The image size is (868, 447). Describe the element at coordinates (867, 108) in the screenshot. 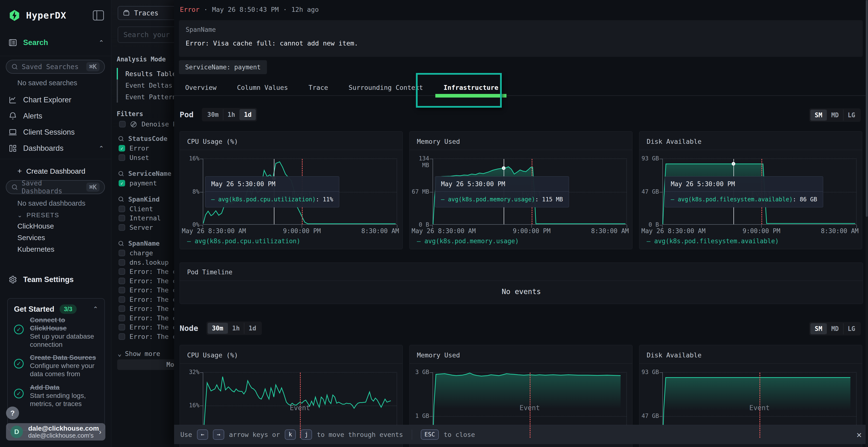

I see `scrollbar-thumb` at that location.